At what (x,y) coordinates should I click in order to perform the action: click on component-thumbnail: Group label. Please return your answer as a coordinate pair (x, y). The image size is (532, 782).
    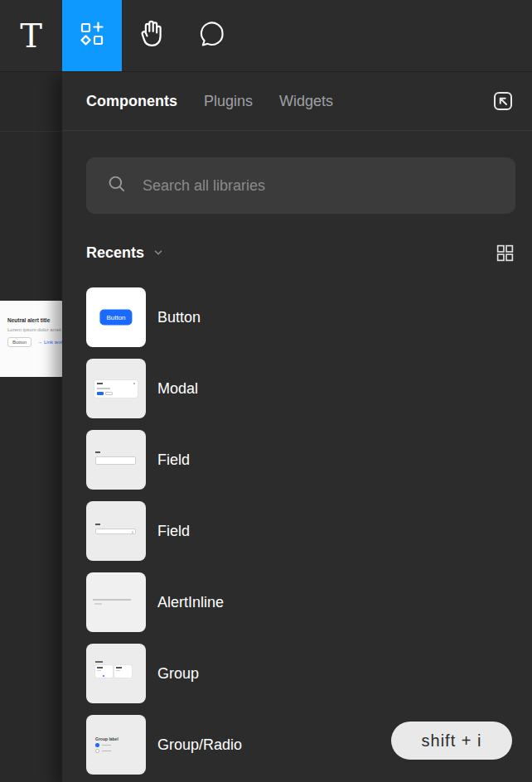
    Looking at the image, I should click on (116, 745).